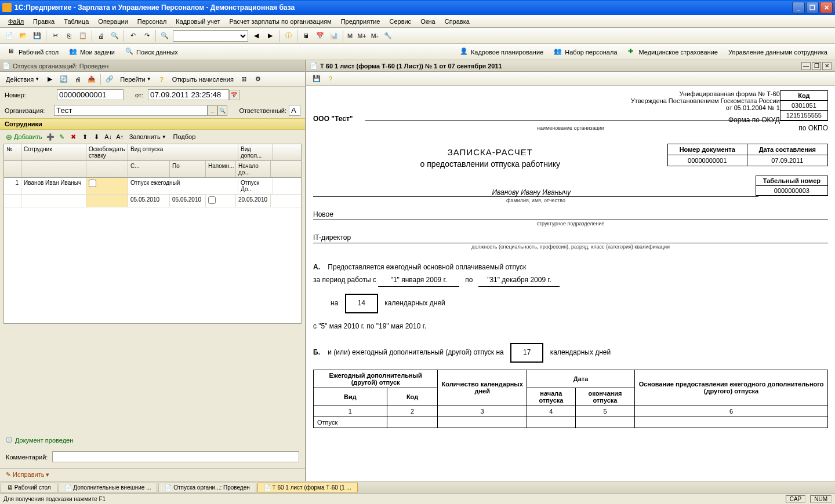 This screenshot has height=504, width=835. What do you see at coordinates (148, 137) in the screenshot?
I see `fill-menu: Заполнить▼` at bounding box center [148, 137].